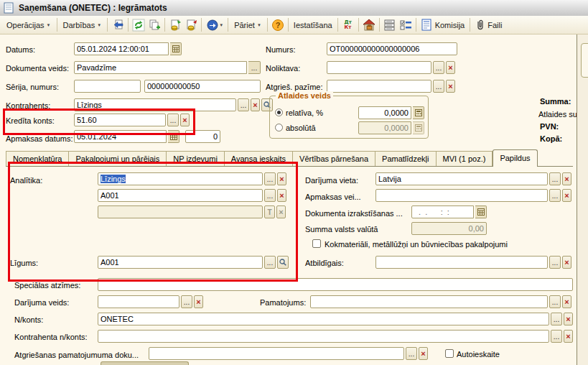  What do you see at coordinates (515, 158) in the screenshot?
I see `tab-papildus: Papildus` at bounding box center [515, 158].